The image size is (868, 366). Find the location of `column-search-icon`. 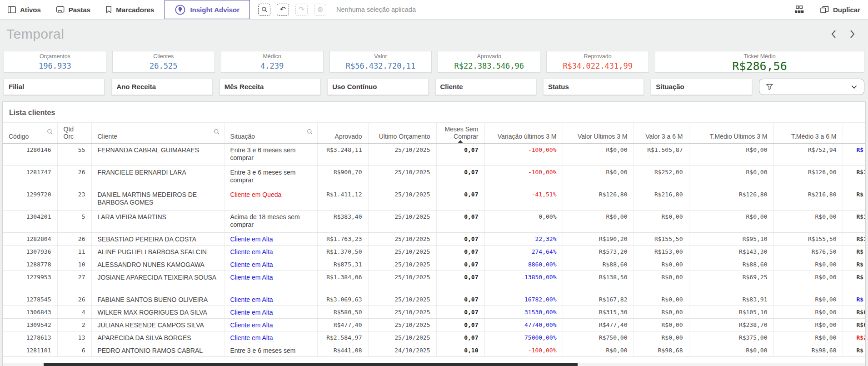

column-search-icon is located at coordinates (50, 132).